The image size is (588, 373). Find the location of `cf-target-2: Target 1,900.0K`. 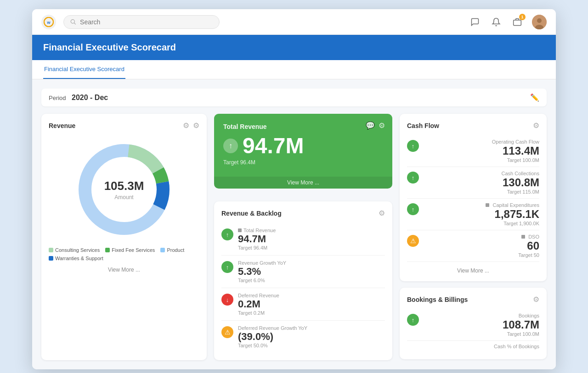

cf-target-2: Target 1,900.0K is located at coordinates (481, 223).